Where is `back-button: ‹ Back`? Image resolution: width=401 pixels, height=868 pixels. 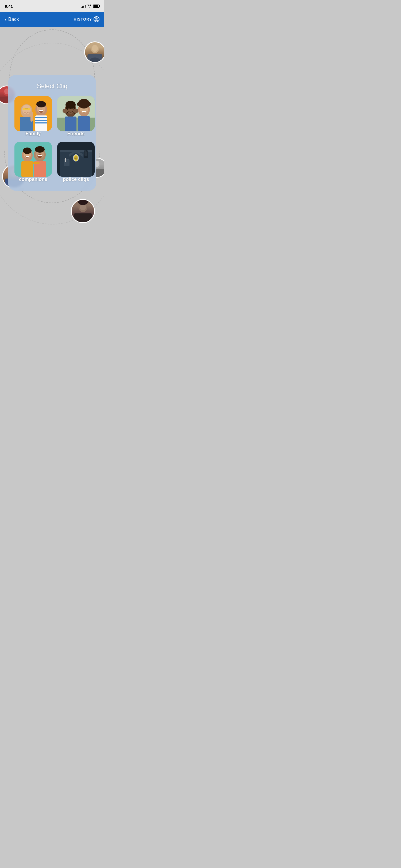 back-button: ‹ Back is located at coordinates (12, 20).